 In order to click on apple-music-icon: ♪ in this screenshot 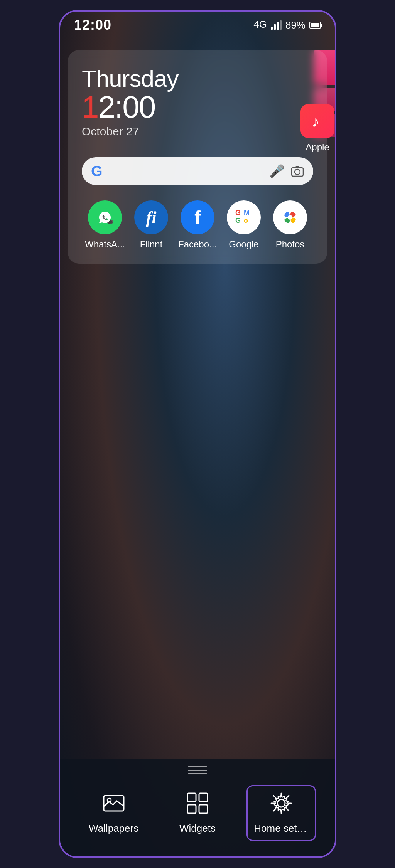, I will do `click(317, 121)`.